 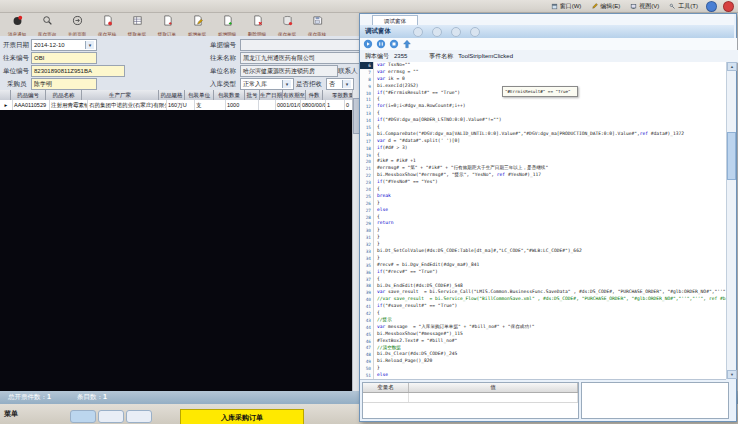 I want to click on menu-items: 窗口(W)编辑(E)视图(V)工具(T), so click(x=624, y=6).